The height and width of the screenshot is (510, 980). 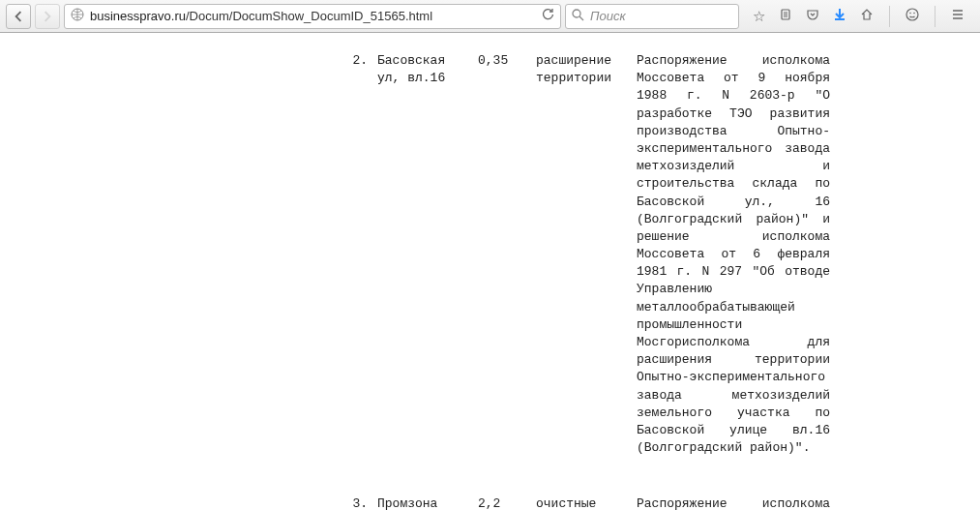 What do you see at coordinates (579, 16) in the screenshot?
I see `search-icon` at bounding box center [579, 16].